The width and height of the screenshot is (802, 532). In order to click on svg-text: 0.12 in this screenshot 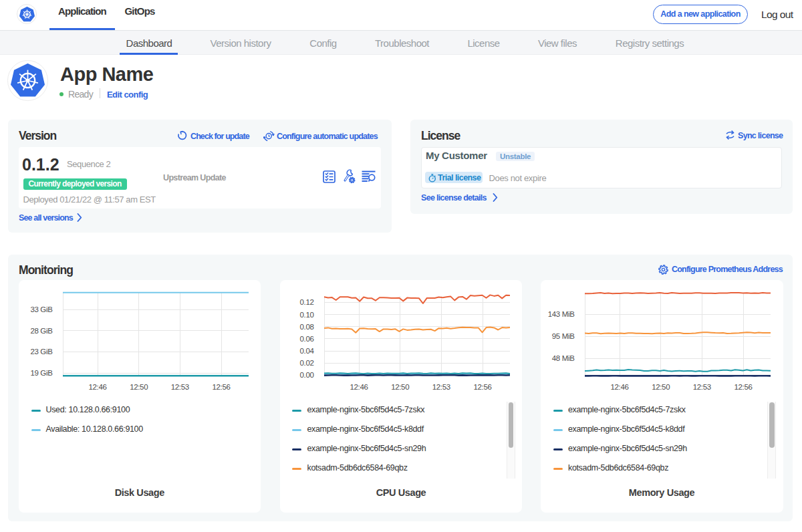, I will do `click(306, 302)`.